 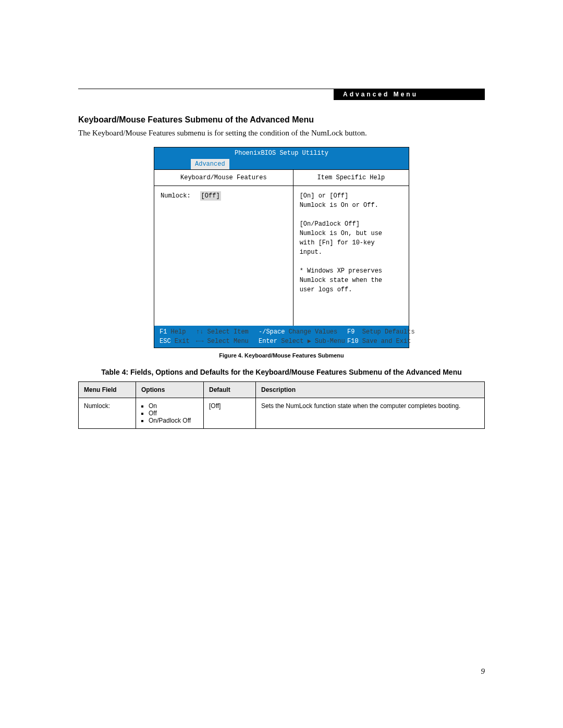 I want to click on bios-footer: F1 Help ↑↓ Select Item -/Space Change Va…, so click(x=282, y=337).